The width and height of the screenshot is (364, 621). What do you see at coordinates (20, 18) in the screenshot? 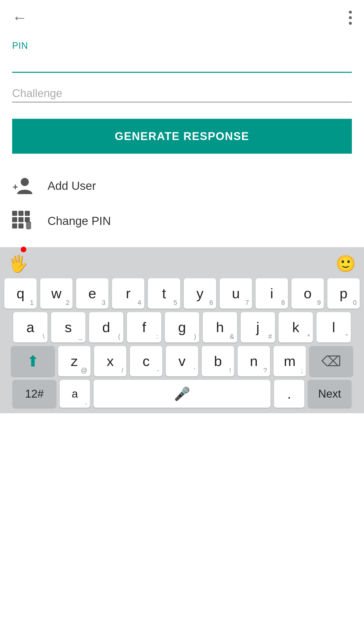
I see `back-button: ←` at bounding box center [20, 18].